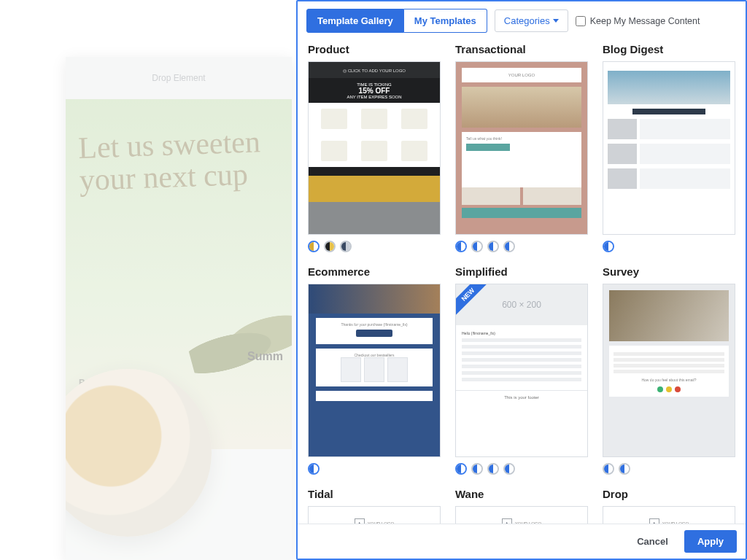 This screenshot has height=560, width=747. What do you see at coordinates (522, 370) in the screenshot?
I see `template-card-simplified: Simplified NEW 600 × 200 Hello {!firstna…` at bounding box center [522, 370].